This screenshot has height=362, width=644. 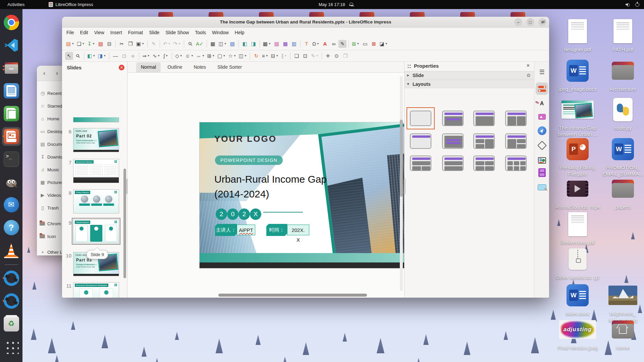 I want to click on section-layouts: ▾ Layouts, so click(x=469, y=84).